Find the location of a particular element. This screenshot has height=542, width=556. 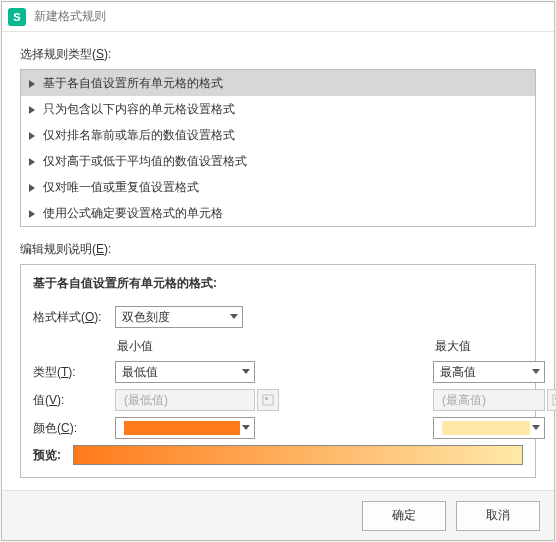

color-label-suffix: ): is located at coordinates (74, 428).